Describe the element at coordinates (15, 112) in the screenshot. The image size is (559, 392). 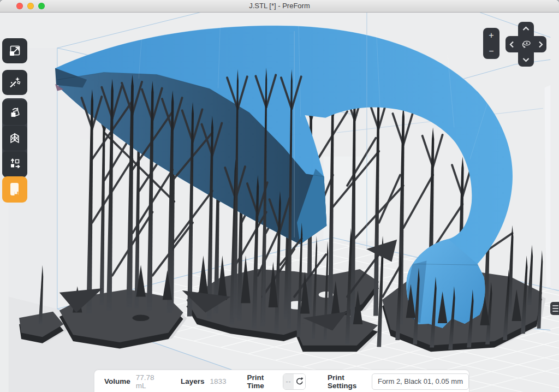
I see `rotate-icon` at that location.